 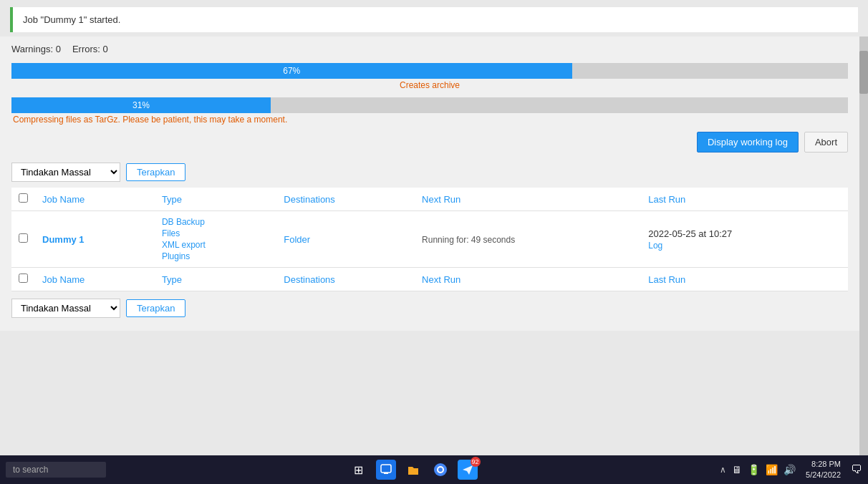 What do you see at coordinates (430, 308) in the screenshot?
I see `bulk-action-row-bottom: Tindakan Massal Terapkan` at bounding box center [430, 308].